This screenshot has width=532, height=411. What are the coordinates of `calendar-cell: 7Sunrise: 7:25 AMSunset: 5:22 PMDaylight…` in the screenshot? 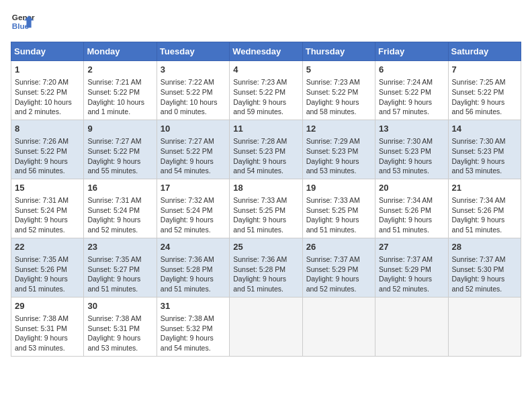 It's located at (484, 91).